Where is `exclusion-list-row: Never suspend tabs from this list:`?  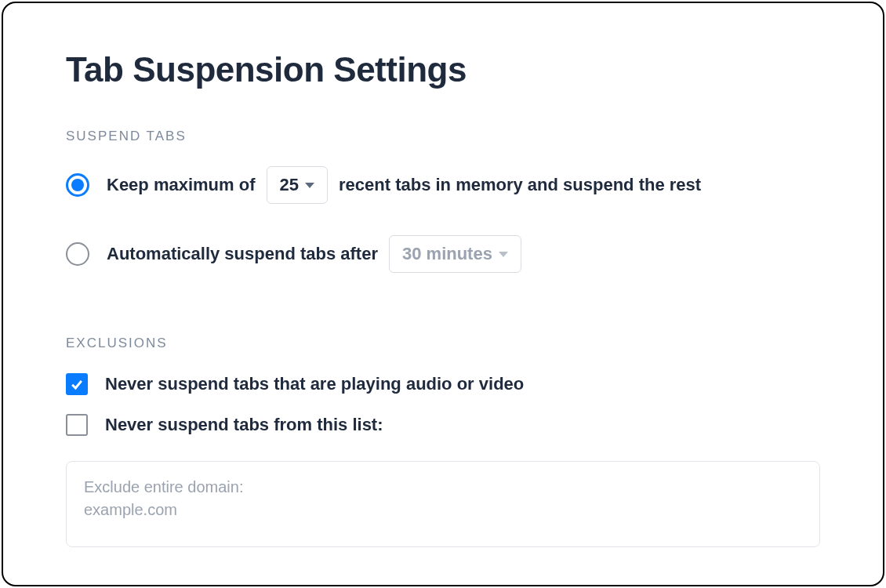
exclusion-list-row: Never suspend tabs from this list: is located at coordinates (443, 425).